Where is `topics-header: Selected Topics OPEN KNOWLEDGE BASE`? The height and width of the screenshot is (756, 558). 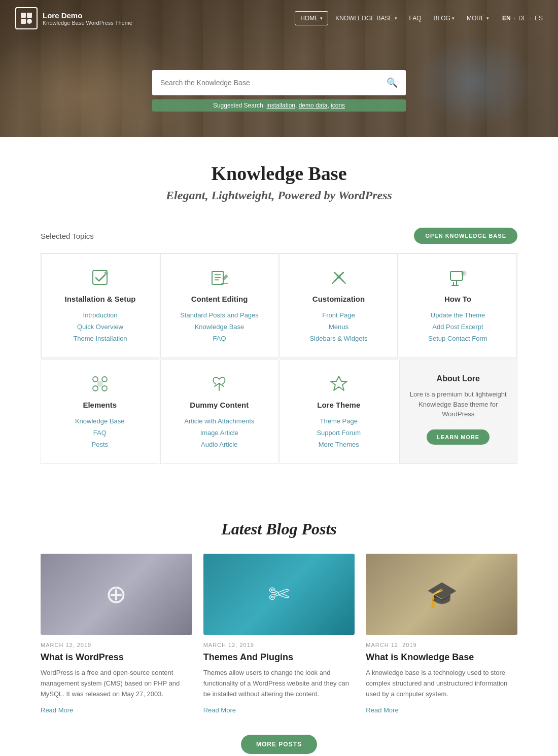 topics-header: Selected Topics OPEN KNOWLEDGE BASE is located at coordinates (279, 236).